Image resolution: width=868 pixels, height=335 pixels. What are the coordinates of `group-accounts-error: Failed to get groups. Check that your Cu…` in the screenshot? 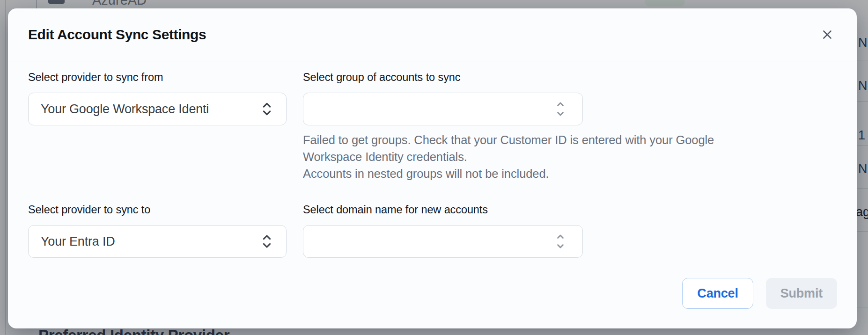 It's located at (551, 148).